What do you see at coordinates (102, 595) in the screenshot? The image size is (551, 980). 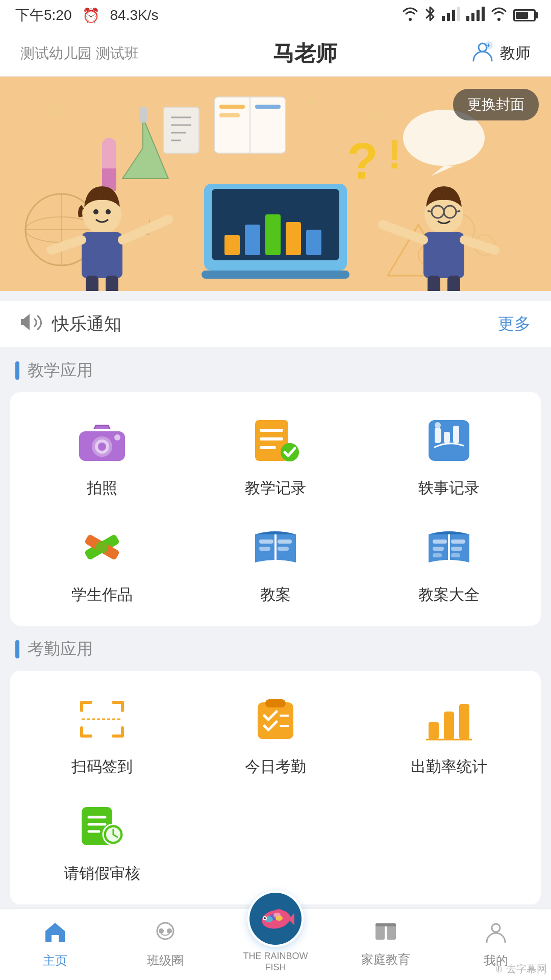 I see `student-work-label: 学生作品` at bounding box center [102, 595].